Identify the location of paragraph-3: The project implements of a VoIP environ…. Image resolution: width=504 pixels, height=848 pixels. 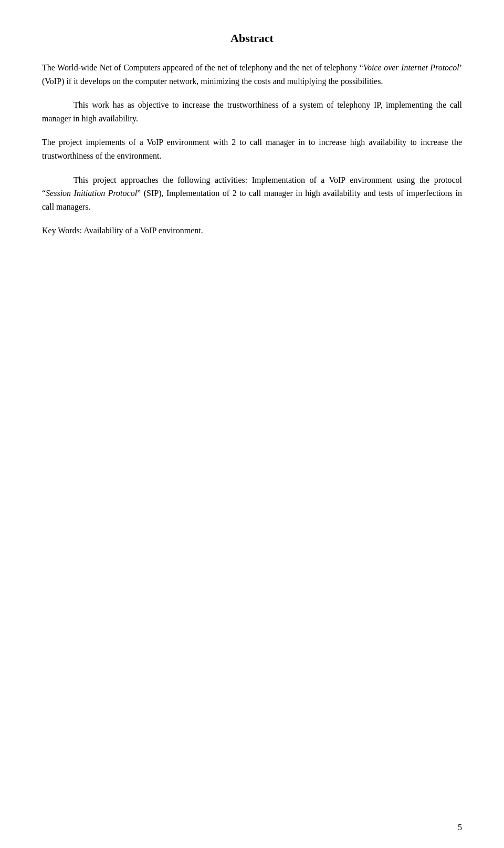
(252, 149).